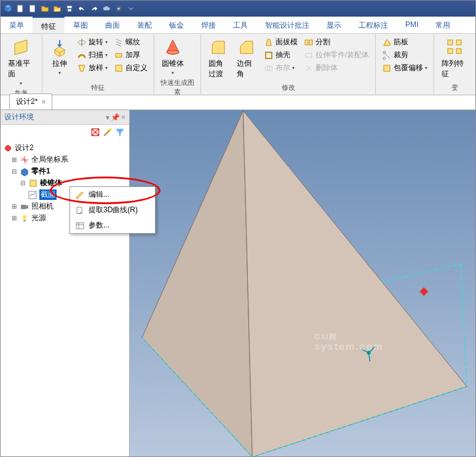  What do you see at coordinates (116, 117) in the screenshot?
I see `pin-icon: 📌` at bounding box center [116, 117].